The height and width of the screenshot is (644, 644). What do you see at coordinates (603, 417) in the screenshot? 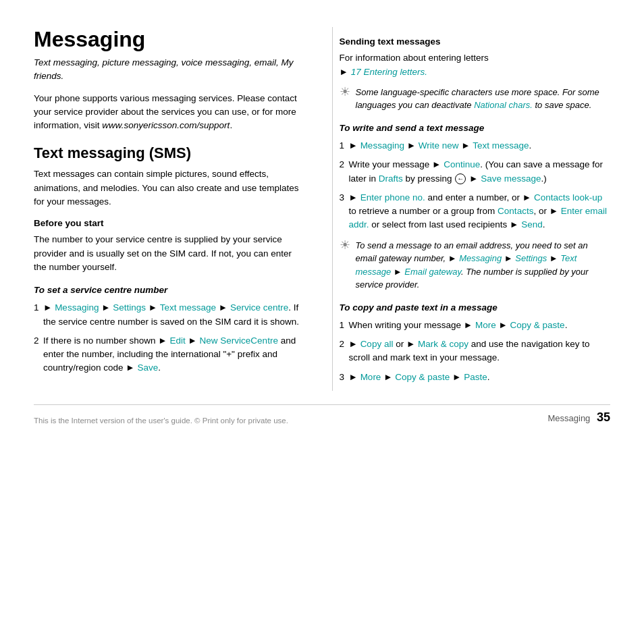
I see `footer-page-number: 35` at bounding box center [603, 417].